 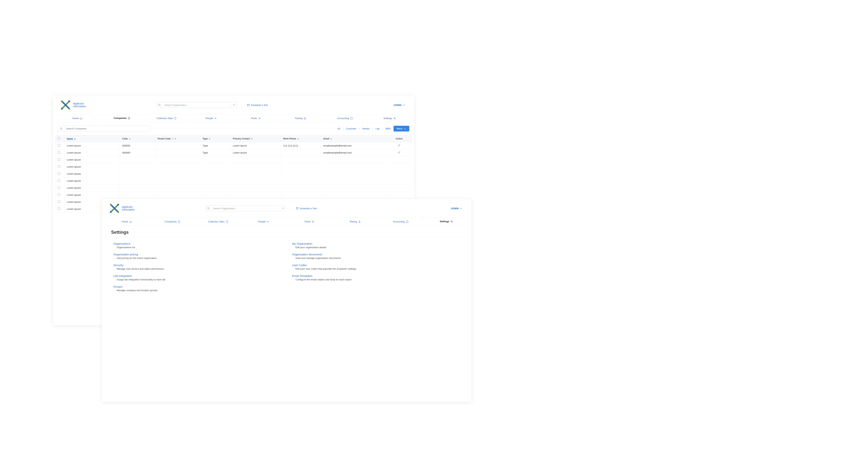 What do you see at coordinates (376, 254) in the screenshot?
I see `settings-item-title: Organization documents` at bounding box center [376, 254].